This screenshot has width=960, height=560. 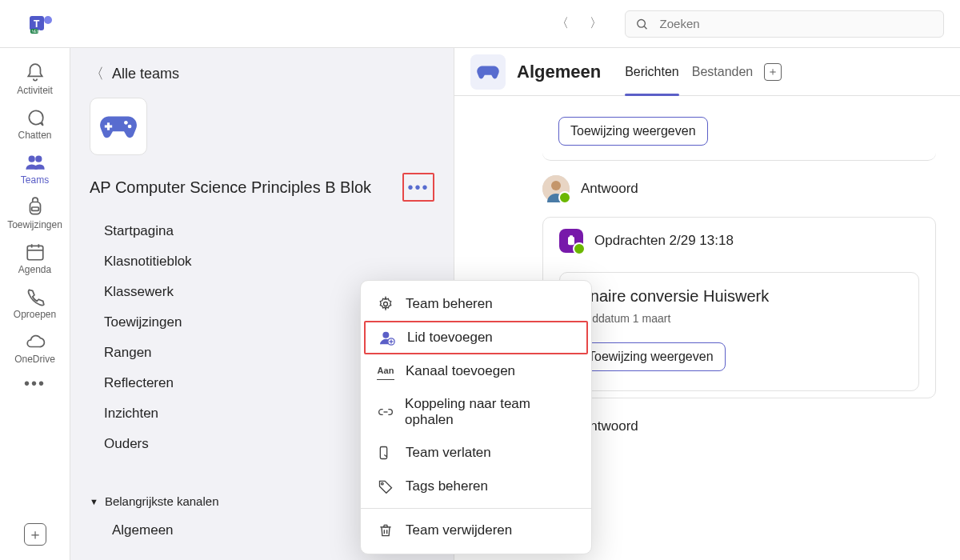 I want to click on forward-button: 〉, so click(x=596, y=24).